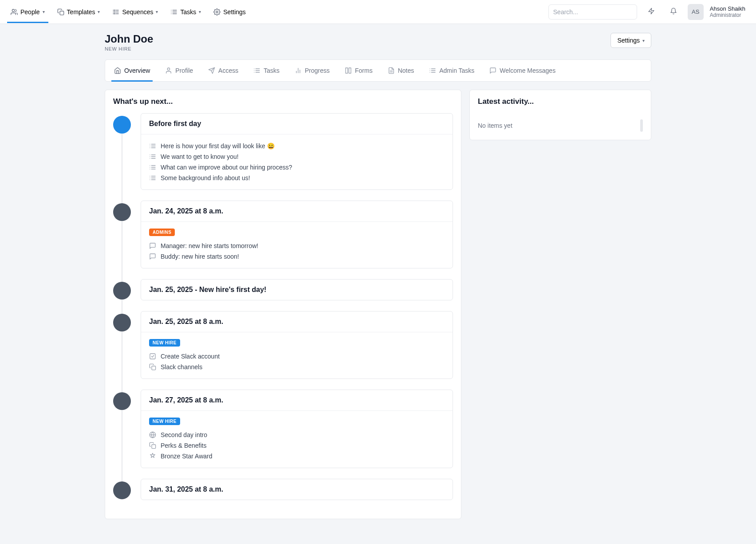  Describe the element at coordinates (297, 435) in the screenshot. I see `timeline-item: Second day intro` at that location.